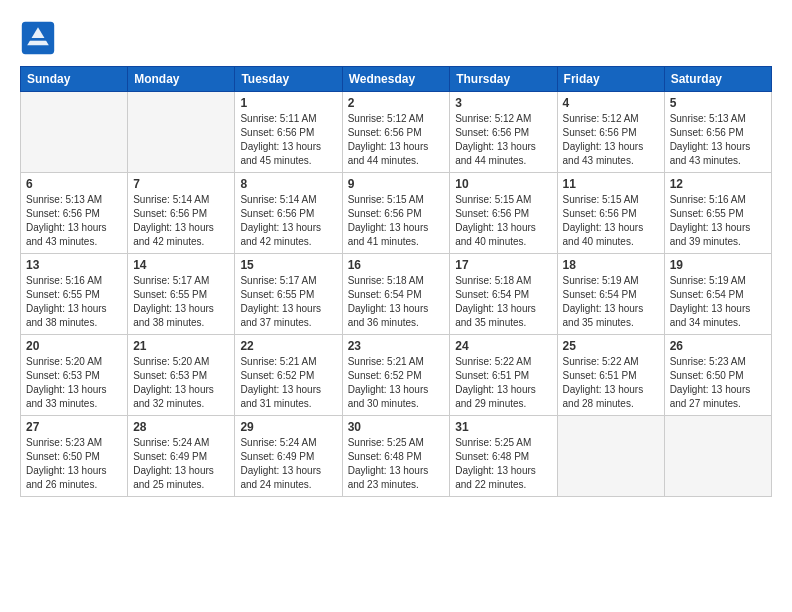 The image size is (792, 612). I want to click on day-number: 12, so click(718, 184).